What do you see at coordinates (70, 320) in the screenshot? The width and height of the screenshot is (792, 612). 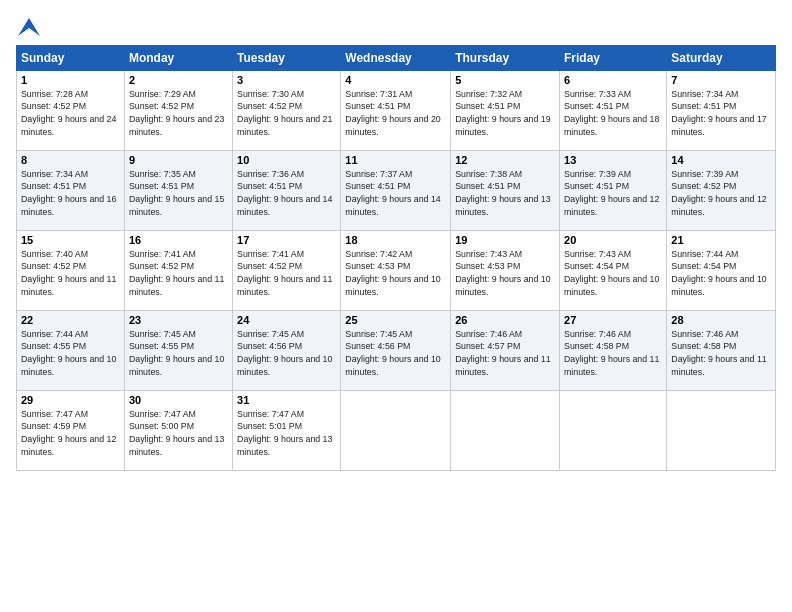 I see `day-number: 22` at bounding box center [70, 320].